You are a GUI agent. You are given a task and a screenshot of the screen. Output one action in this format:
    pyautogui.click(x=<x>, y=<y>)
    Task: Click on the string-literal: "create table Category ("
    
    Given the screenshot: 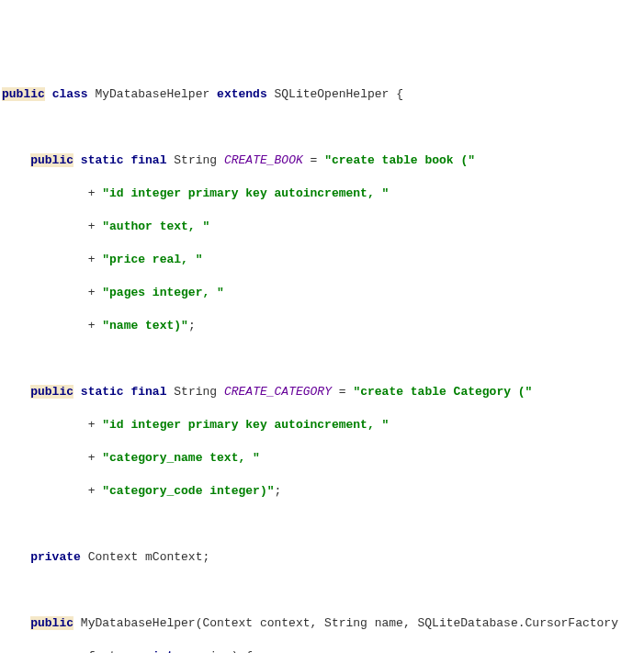 What is the action you would take?
    pyautogui.click(x=443, y=391)
    